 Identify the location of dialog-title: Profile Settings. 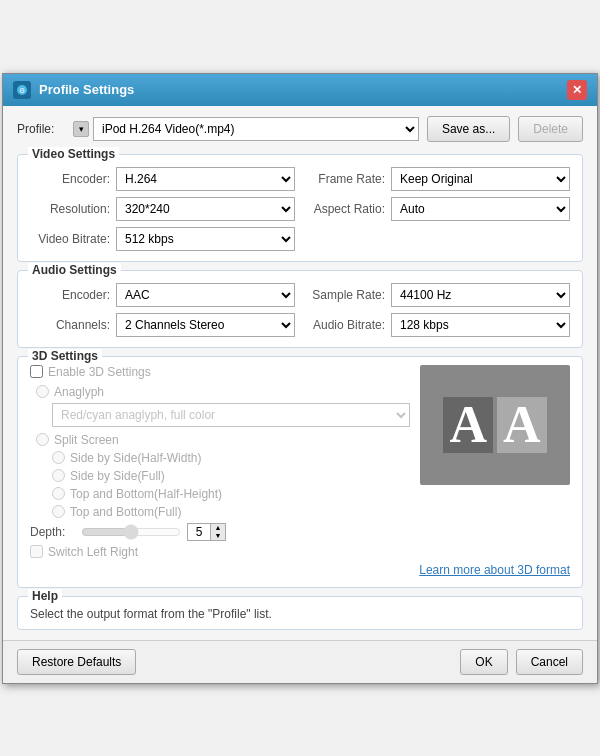
(86, 90).